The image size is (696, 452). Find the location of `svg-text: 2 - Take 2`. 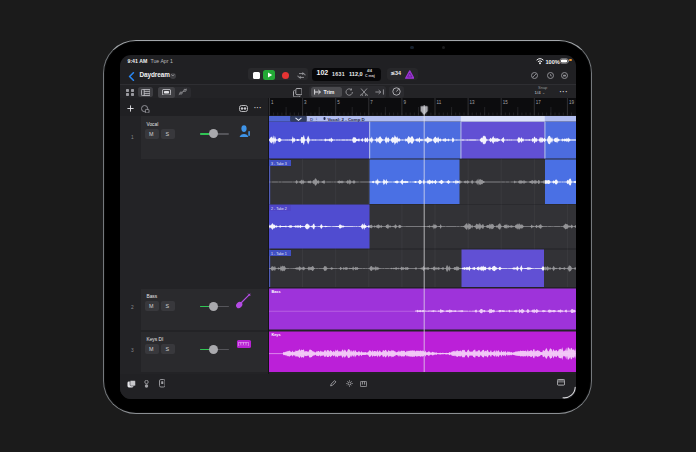

svg-text: 2 - Take 2 is located at coordinates (279, 209).